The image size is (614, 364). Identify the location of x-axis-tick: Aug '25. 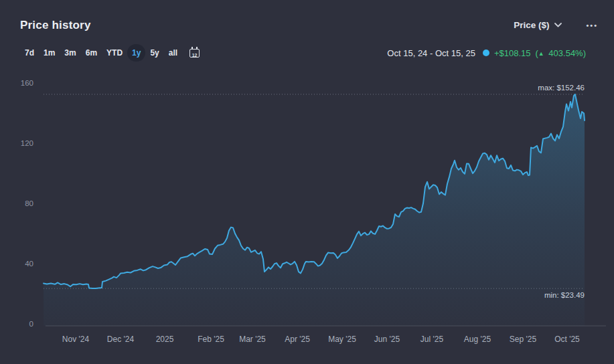
(478, 339).